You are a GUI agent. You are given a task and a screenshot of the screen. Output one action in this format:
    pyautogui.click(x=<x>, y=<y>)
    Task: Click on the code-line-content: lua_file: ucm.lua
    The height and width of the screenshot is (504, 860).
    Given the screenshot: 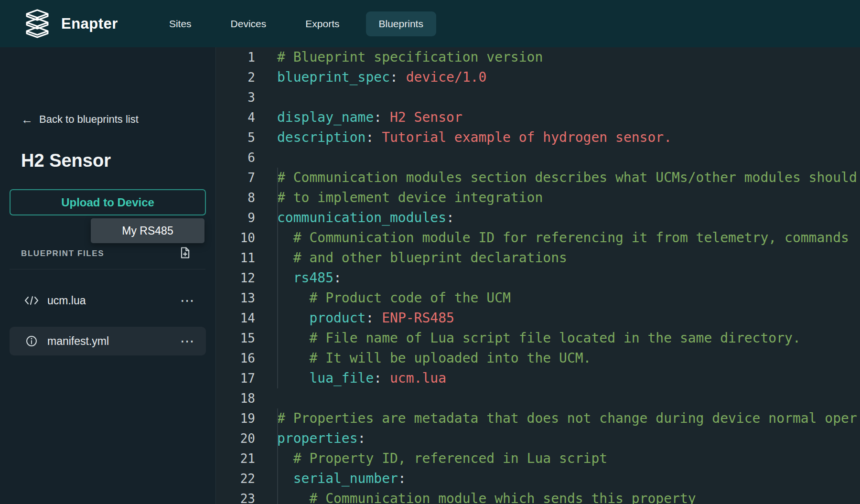 What is the action you would take?
    pyautogui.click(x=362, y=378)
    